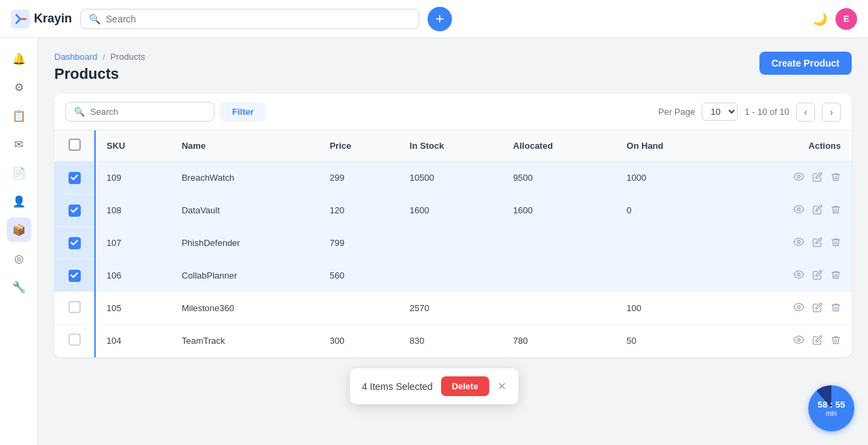 The width and height of the screenshot is (868, 445). I want to click on row-3-checkbox, so click(75, 276).